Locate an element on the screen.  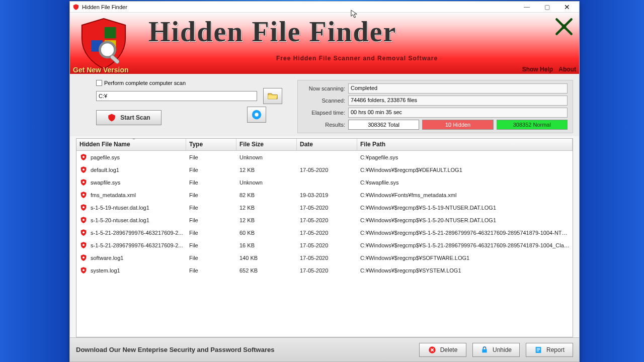
cell-name: s-1-5-19-ntuser.dat.log1 is located at coordinates (120, 208).